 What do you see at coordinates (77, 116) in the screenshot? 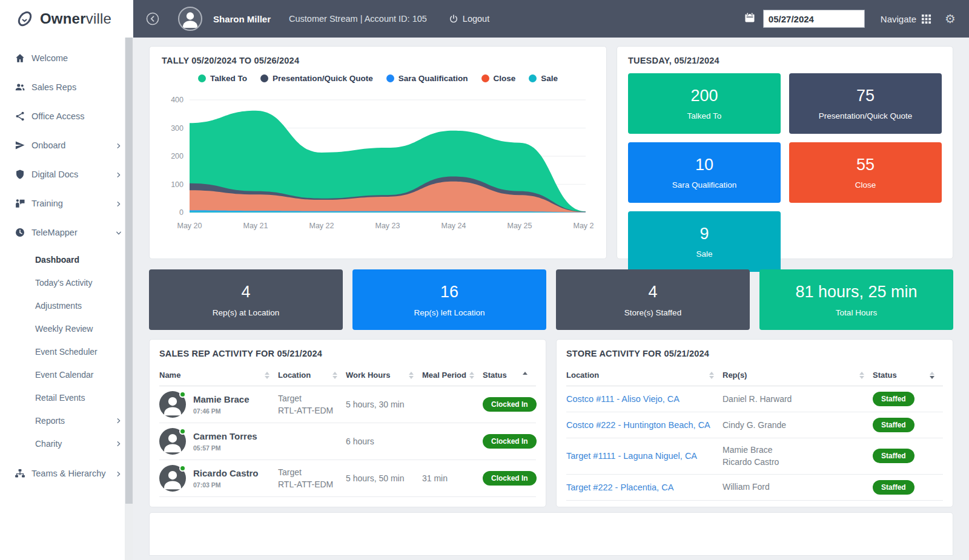
I see `sidebar-item-label: Office Access` at bounding box center [77, 116].